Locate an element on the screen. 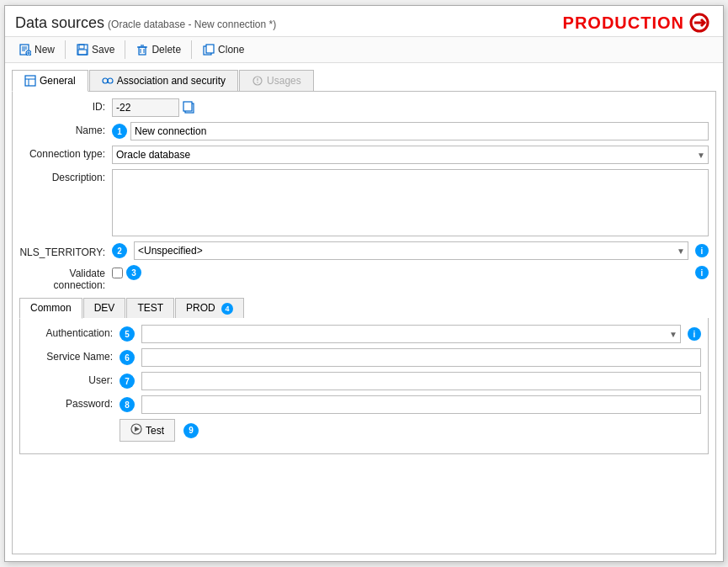 The width and height of the screenshot is (728, 567). auth-info-icon: i is located at coordinates (694, 334).